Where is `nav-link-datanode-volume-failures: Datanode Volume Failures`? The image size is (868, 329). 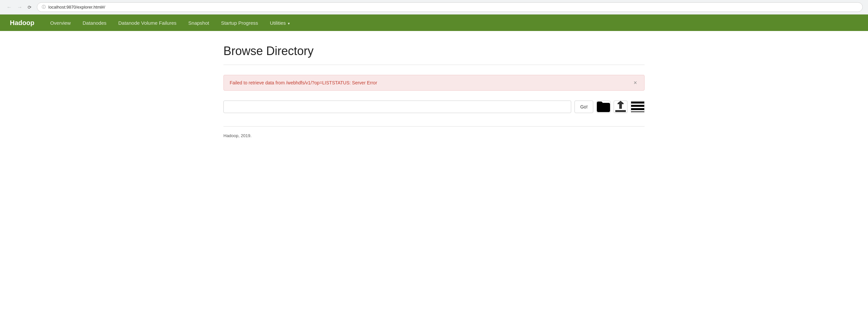
nav-link-datanode-volume-failures: Datanode Volume Failures is located at coordinates (148, 23).